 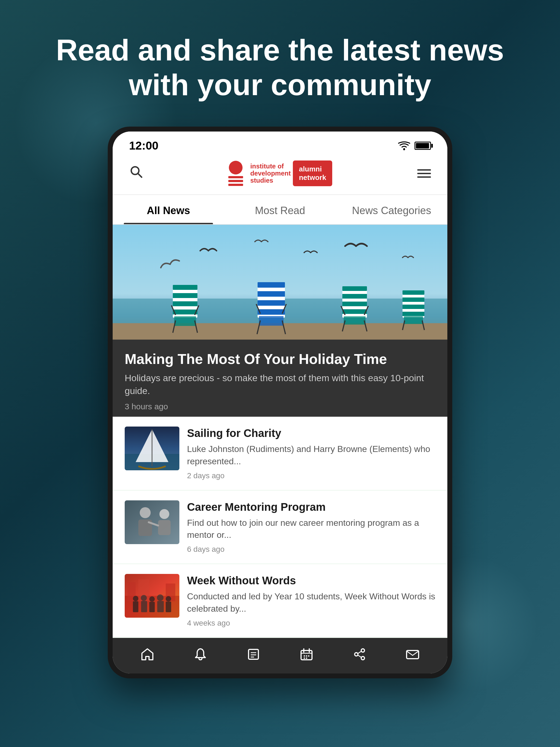 I want to click on tab-most-read: Most Read, so click(x=280, y=209).